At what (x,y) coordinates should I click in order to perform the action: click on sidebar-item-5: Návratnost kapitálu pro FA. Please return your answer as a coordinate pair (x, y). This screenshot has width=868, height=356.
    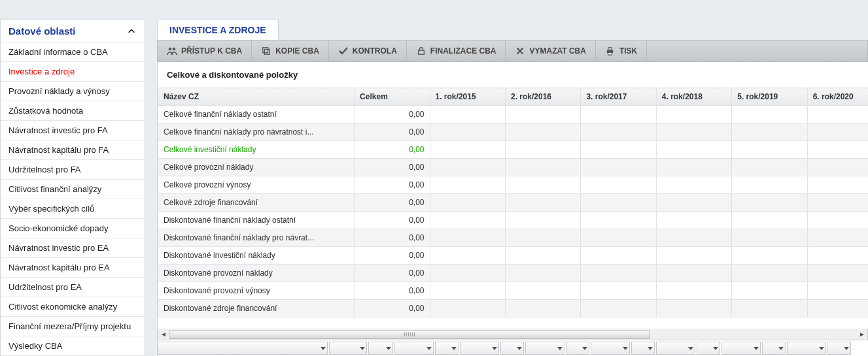
    Looking at the image, I should click on (73, 150).